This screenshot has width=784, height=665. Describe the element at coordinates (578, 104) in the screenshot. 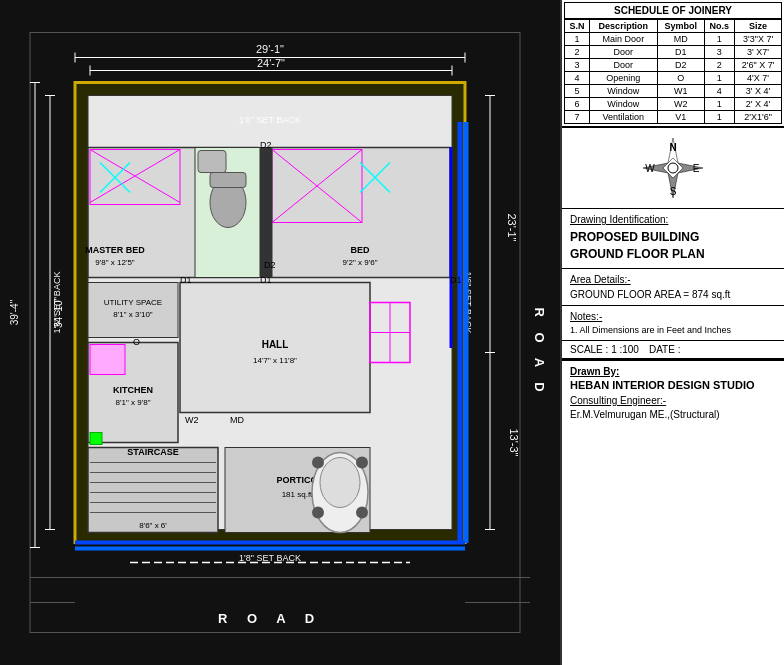

I see `joinery-cell-5-0: 6` at that location.